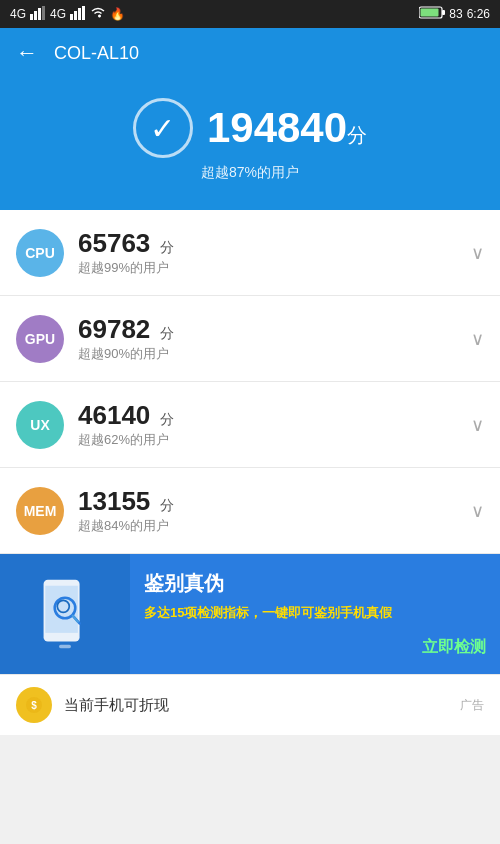  Describe the element at coordinates (34, 705) in the screenshot. I see `coin-svg: $` at that location.